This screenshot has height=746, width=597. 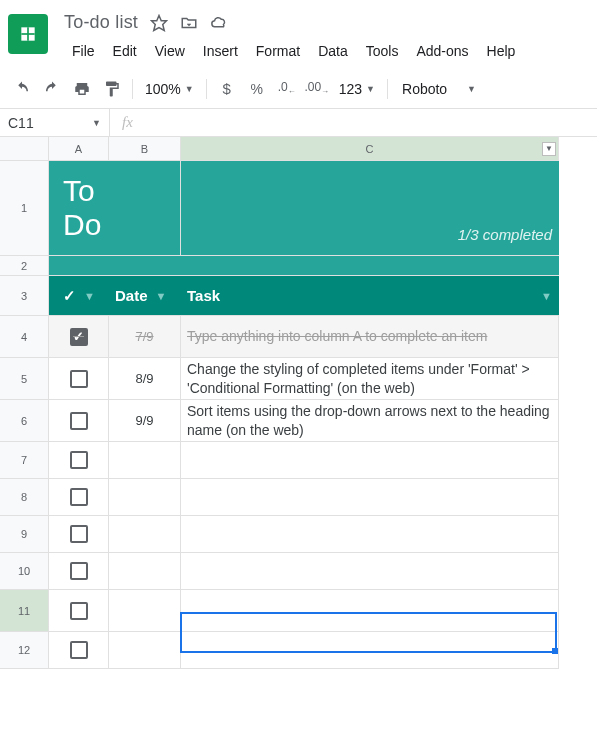 What do you see at coordinates (549, 149) in the screenshot?
I see `col-filter-icon: ▼` at bounding box center [549, 149].